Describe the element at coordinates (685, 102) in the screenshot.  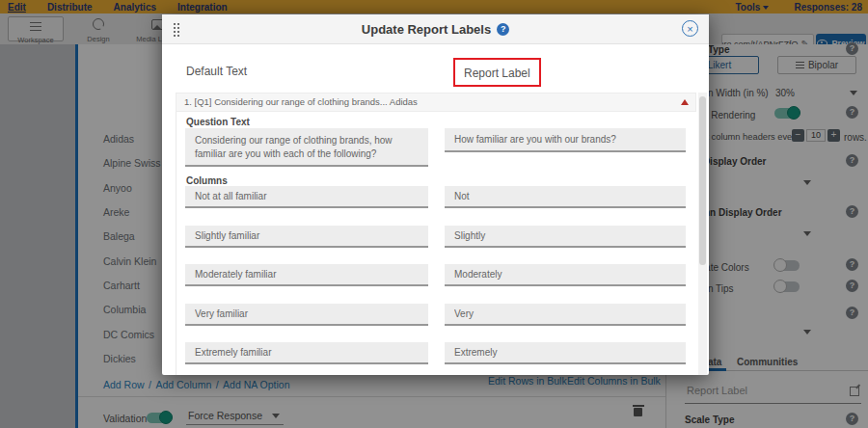
I see `collapse-icon` at that location.